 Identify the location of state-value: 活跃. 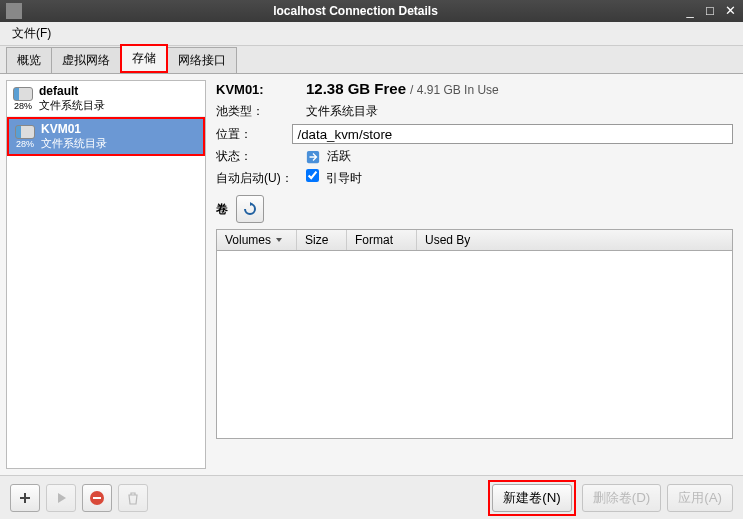
(520, 156).